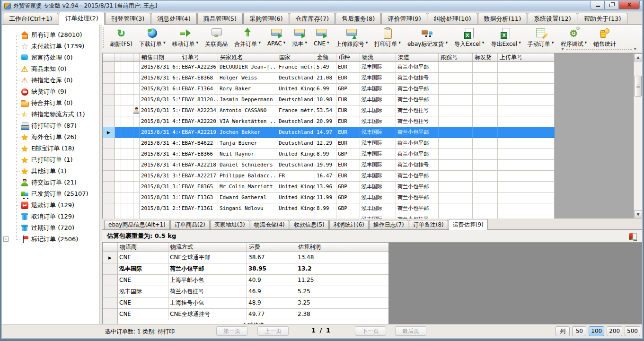  Describe the element at coordinates (638, 136) in the screenshot. I see `orders-vertical-scrollbar: ▲ ▼` at that location.